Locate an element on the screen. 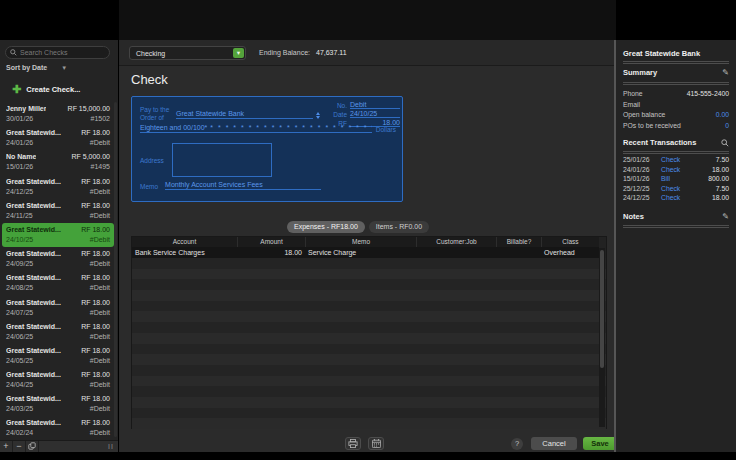 Image resolution: width=736 pixels, height=460 pixels. check-item-amount: RF 5,000.00 is located at coordinates (90, 157).